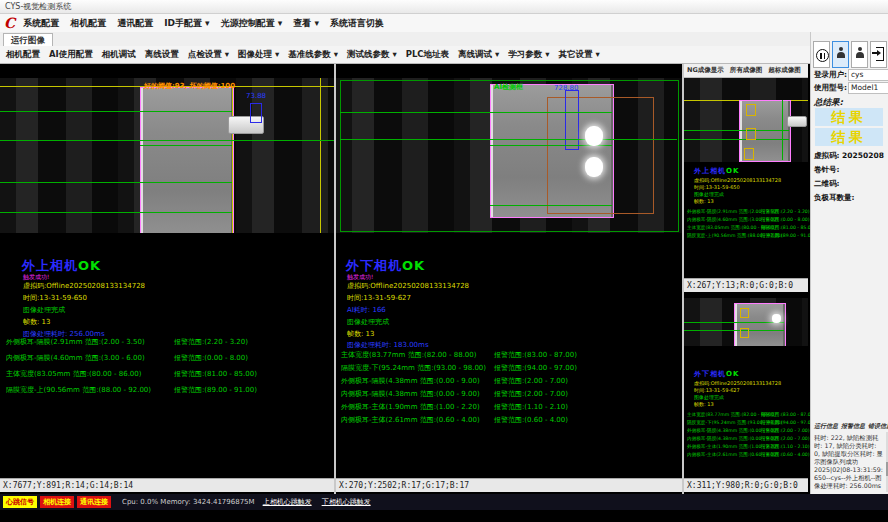  I want to click on blue-measure-box, so click(256, 113).